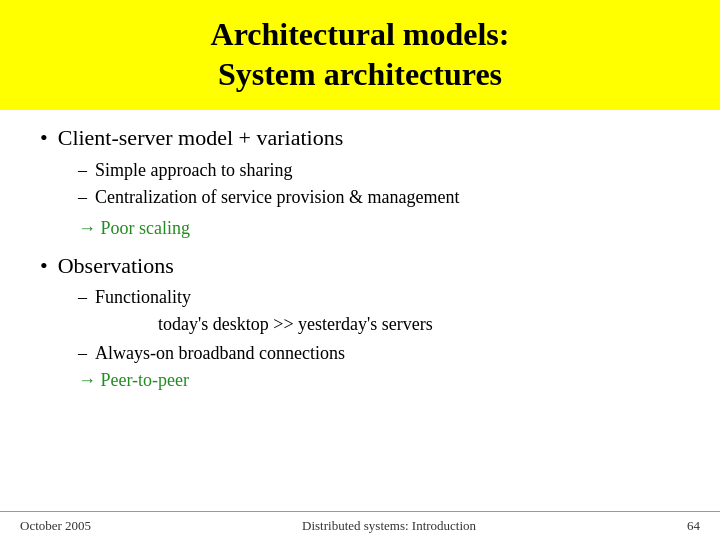  I want to click on dash-1: –, so click(82, 170).